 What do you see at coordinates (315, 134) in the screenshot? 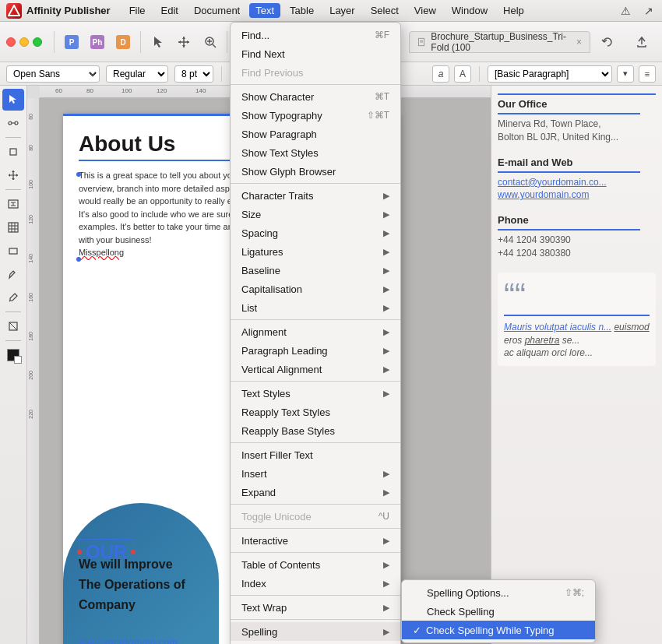
I see `menu-show-paragraph: Show Paragraph` at bounding box center [315, 134].